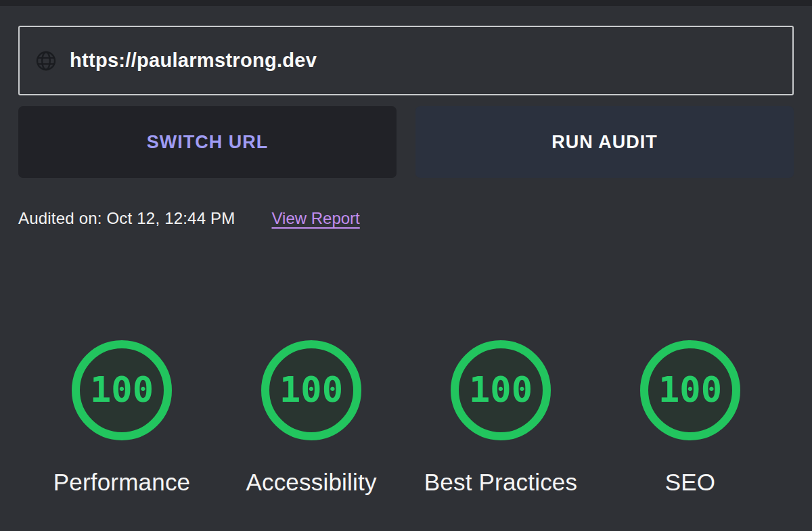  Describe the element at coordinates (207, 142) in the screenshot. I see `switch-url-button: SWITCH URL` at that location.